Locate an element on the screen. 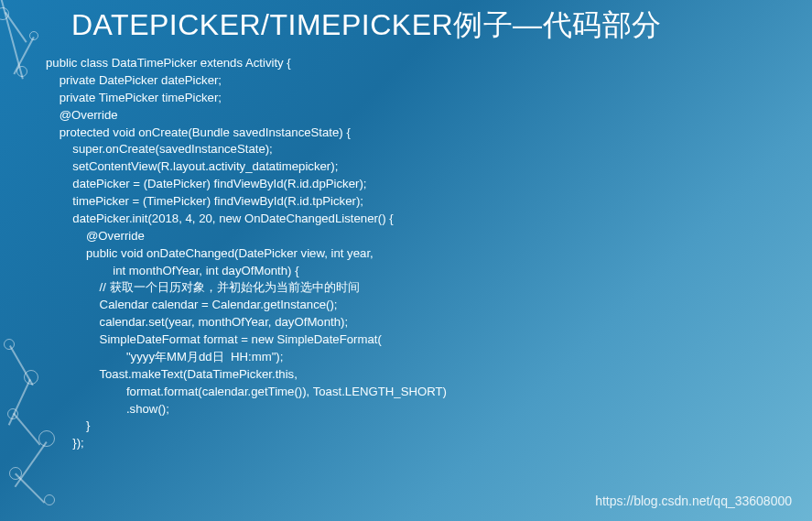 This screenshot has width=812, height=521. code-line: Calendar calendar = Calendar.getInstance… is located at coordinates (428, 306).